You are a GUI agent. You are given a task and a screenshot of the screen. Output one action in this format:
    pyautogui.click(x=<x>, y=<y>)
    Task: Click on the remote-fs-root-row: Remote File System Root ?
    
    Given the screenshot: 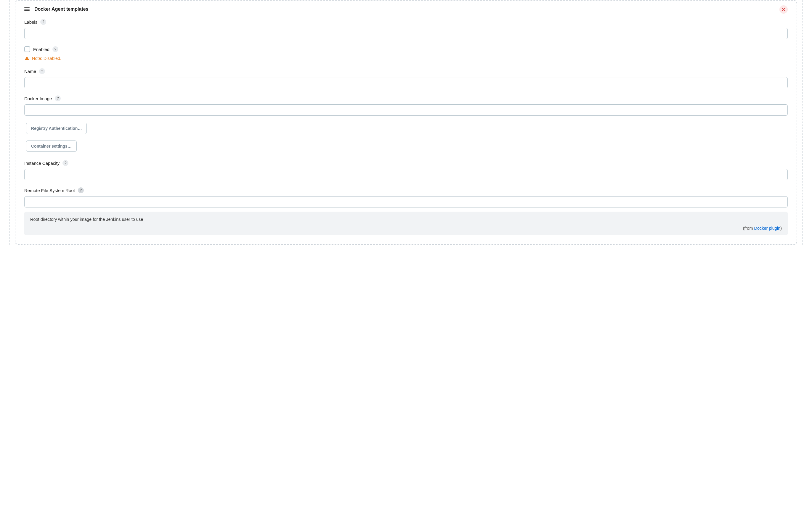 What is the action you would take?
    pyautogui.click(x=406, y=197)
    